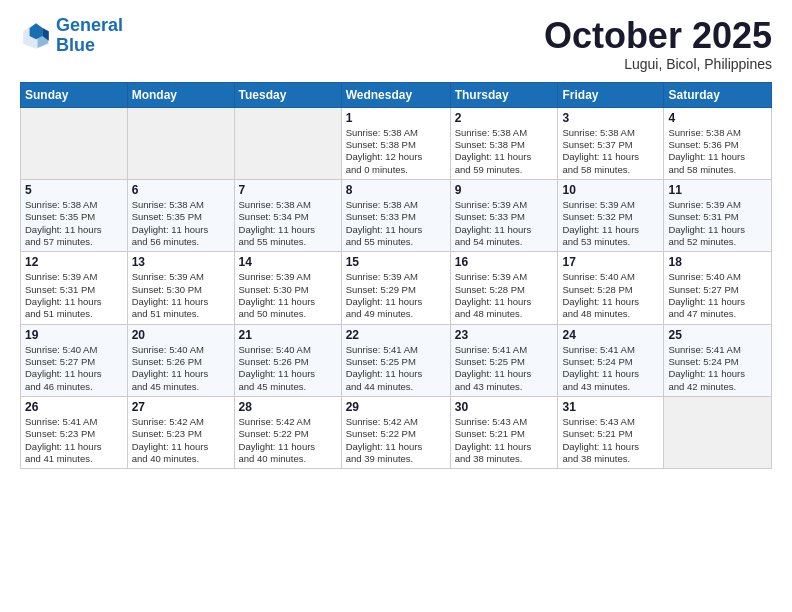 This screenshot has width=792, height=612. What do you see at coordinates (658, 64) in the screenshot?
I see `subtitle: Lugui, Bicol, Philippines` at bounding box center [658, 64].